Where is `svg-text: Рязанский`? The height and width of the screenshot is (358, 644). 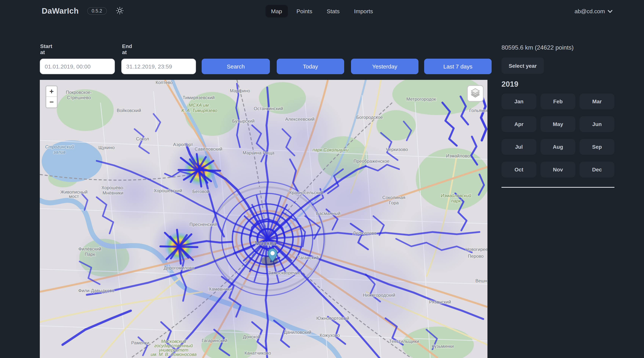 svg-text: Рязанский is located at coordinates (440, 302).